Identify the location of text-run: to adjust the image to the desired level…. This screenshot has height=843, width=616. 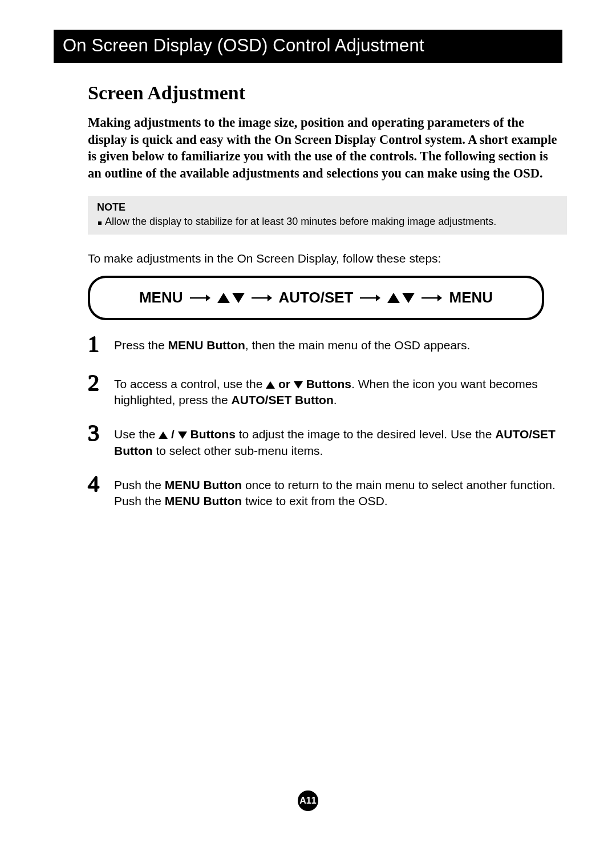
(365, 434).